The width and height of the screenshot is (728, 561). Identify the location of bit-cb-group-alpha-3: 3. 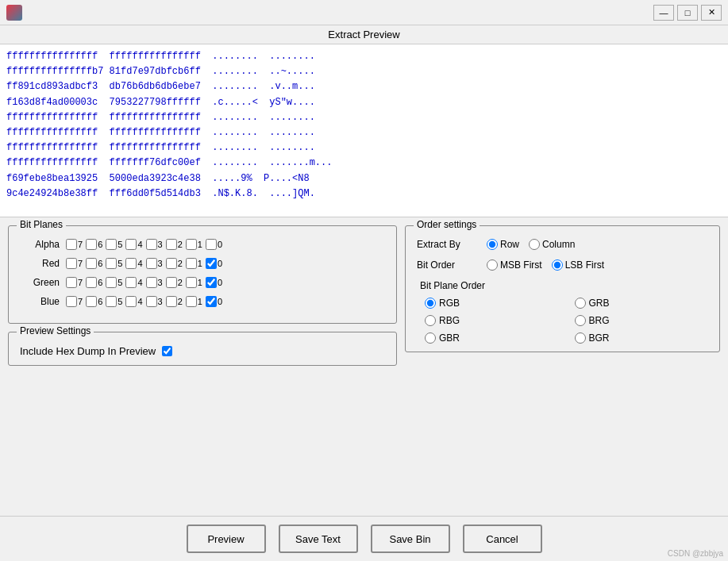
(154, 244).